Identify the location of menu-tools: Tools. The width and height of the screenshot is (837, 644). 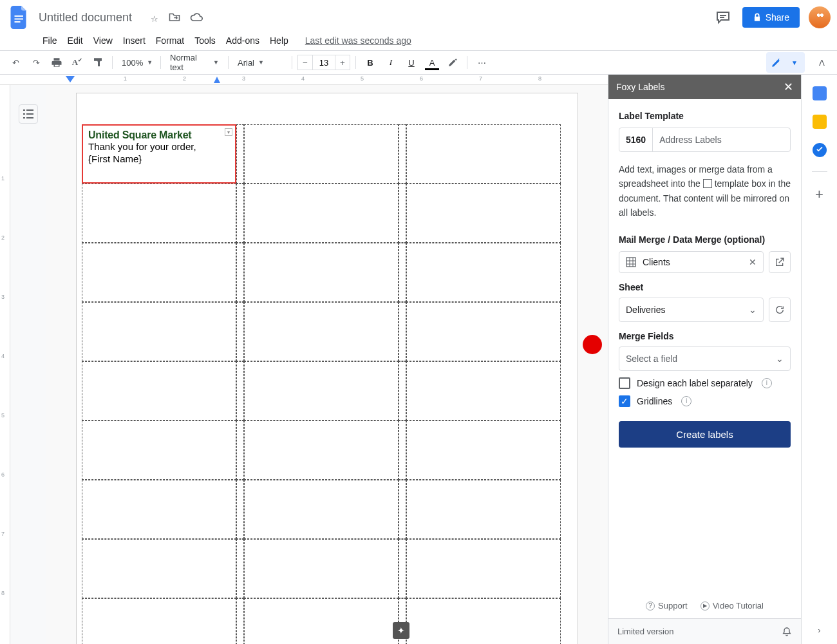
(205, 41).